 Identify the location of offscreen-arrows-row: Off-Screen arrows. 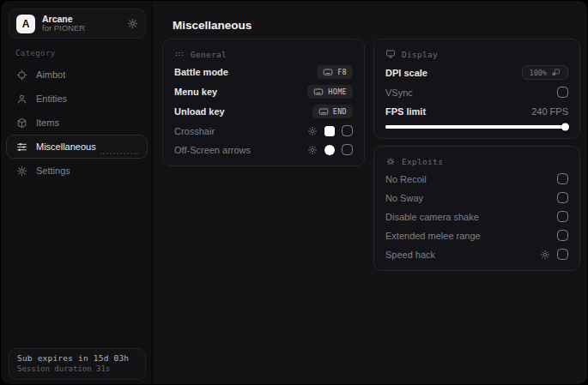
(264, 149).